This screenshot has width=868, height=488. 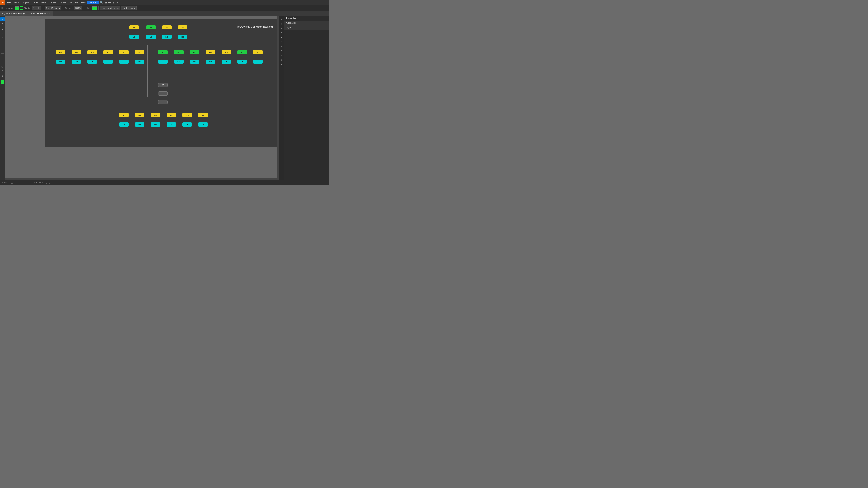 I want to click on brush-tool: 🖌, so click(x=2, y=51).